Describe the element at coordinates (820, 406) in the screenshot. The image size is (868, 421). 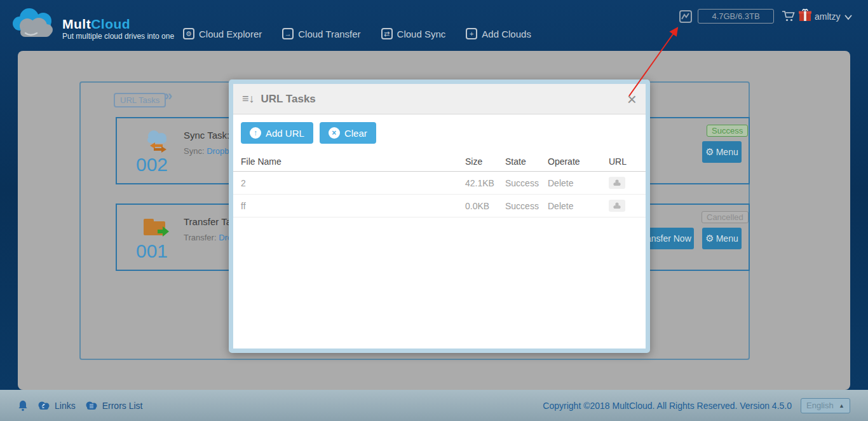
I see `language-value: English` at that location.